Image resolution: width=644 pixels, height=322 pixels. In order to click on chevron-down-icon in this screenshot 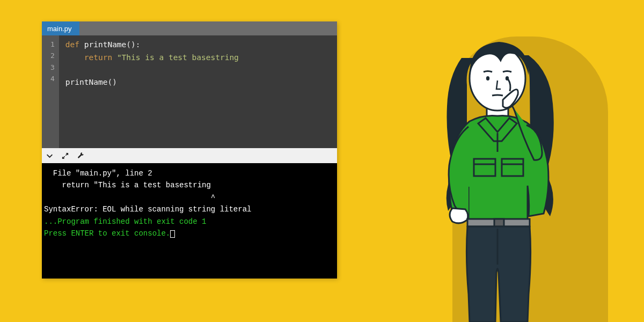, I will do `click(49, 156)`.